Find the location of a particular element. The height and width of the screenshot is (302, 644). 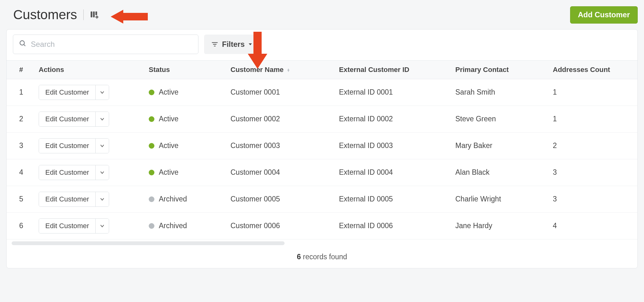

add-customer-button: Add Customer is located at coordinates (604, 15).